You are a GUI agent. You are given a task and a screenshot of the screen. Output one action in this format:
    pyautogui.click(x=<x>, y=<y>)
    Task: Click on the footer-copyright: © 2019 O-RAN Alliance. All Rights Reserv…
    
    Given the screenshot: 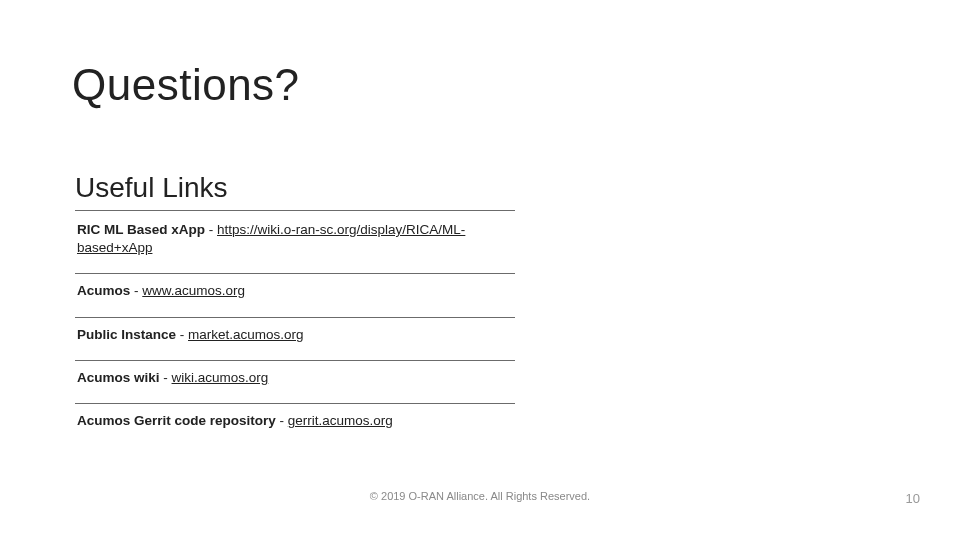 What is the action you would take?
    pyautogui.click(x=480, y=496)
    